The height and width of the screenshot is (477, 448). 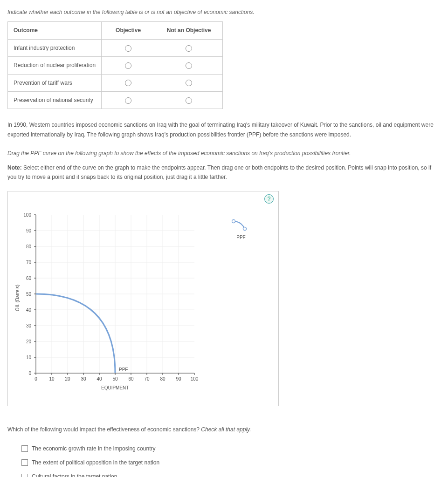 What do you see at coordinates (231, 463) in the screenshot?
I see `list-item: The extent of political opposition in th…` at bounding box center [231, 463].